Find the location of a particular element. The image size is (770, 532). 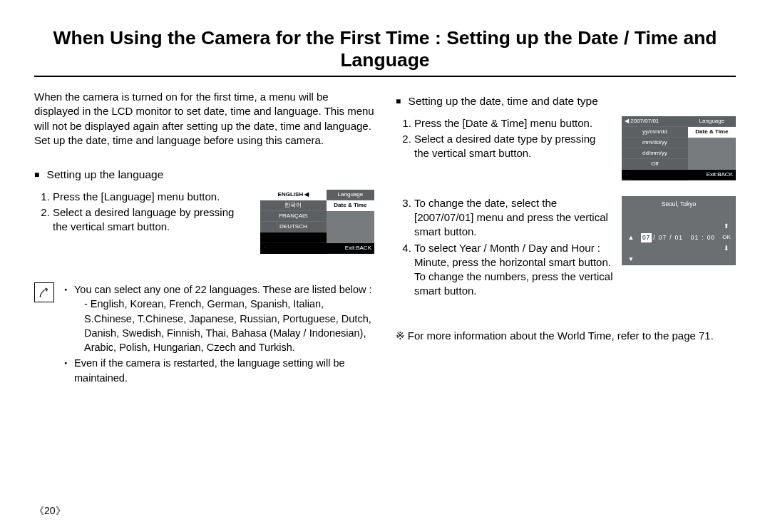

subhead-datetime-text: Setting up the date, time and date type is located at coordinates (503, 101).